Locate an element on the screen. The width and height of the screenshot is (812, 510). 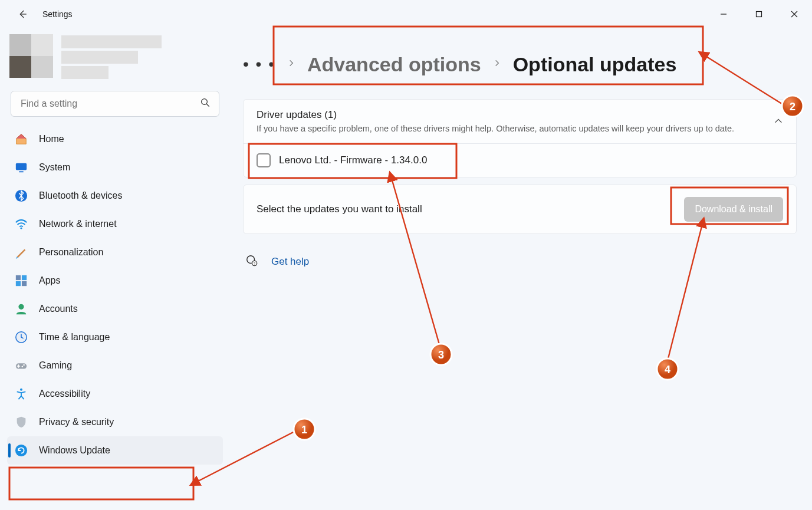
help-icon: ? is located at coordinates (252, 262).